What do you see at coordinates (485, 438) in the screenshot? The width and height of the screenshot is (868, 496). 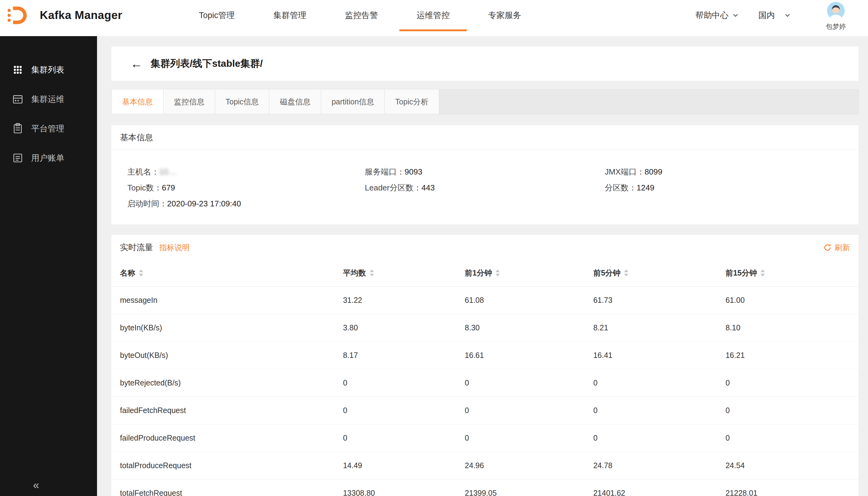 I see `table-row: failedProduceRequest 0 0 0 0` at bounding box center [485, 438].